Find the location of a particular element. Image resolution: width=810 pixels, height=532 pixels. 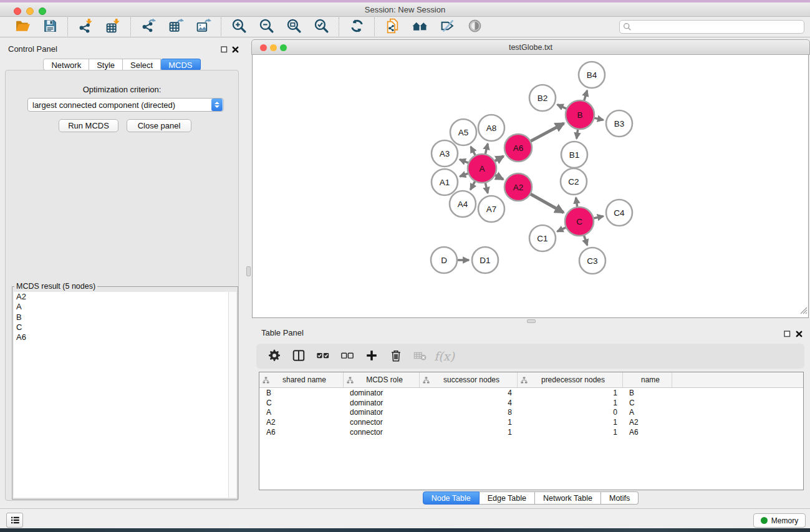

export-image-button is located at coordinates (203, 27).